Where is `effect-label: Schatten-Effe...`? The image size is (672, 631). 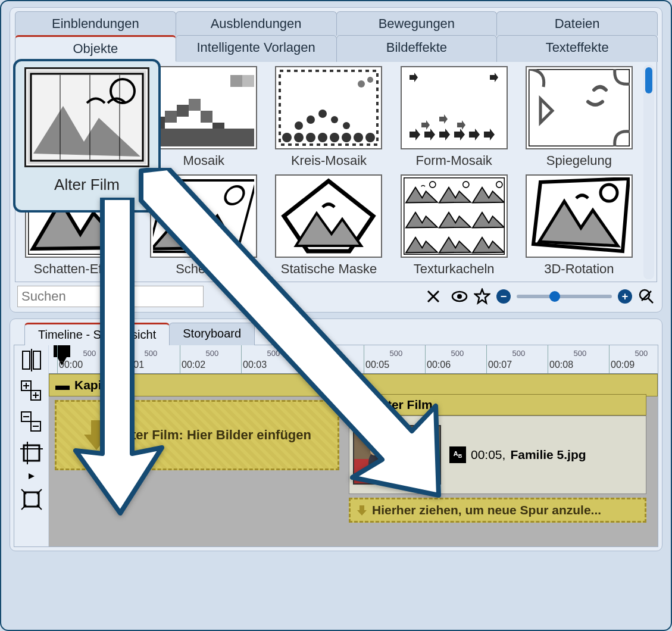 effect-label: Schatten-Effe... is located at coordinates (79, 269).